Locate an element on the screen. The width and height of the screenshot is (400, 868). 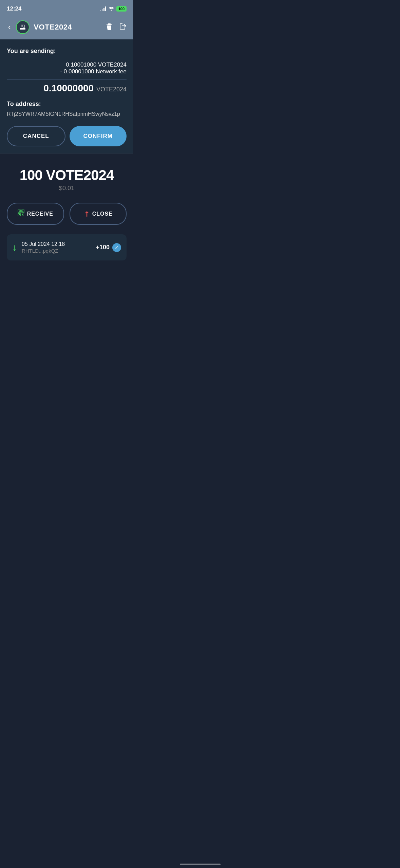
signal-icon is located at coordinates (103, 9).